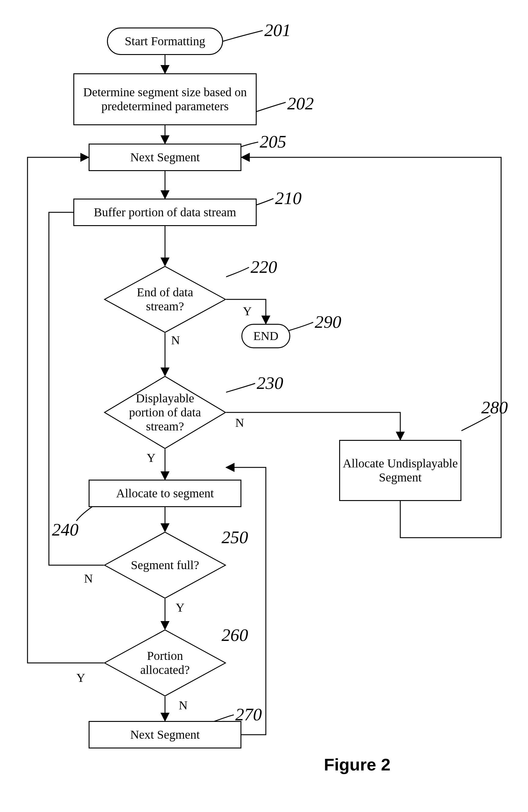 The width and height of the screenshot is (528, 812). What do you see at coordinates (165, 212) in the screenshot?
I see `node-text: Buffer portion of data stream` at bounding box center [165, 212].